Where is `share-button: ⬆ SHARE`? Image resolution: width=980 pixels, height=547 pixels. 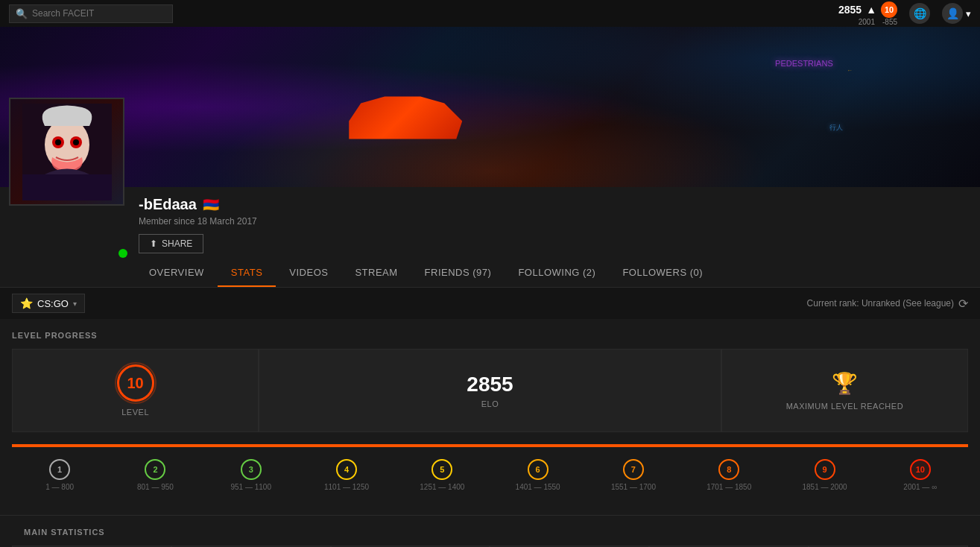
share-button: ⬆ SHARE is located at coordinates (171, 244).